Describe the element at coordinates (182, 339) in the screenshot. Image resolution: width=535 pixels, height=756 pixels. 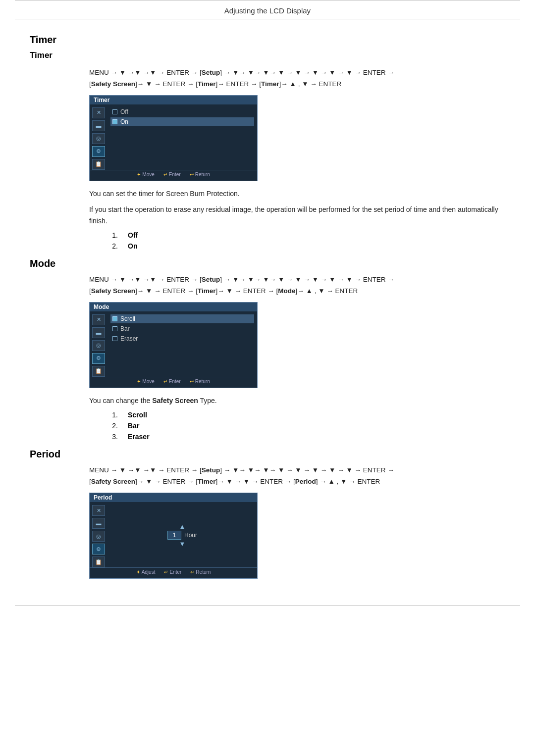
I see `mode-option-eraser: Eraser` at that location.